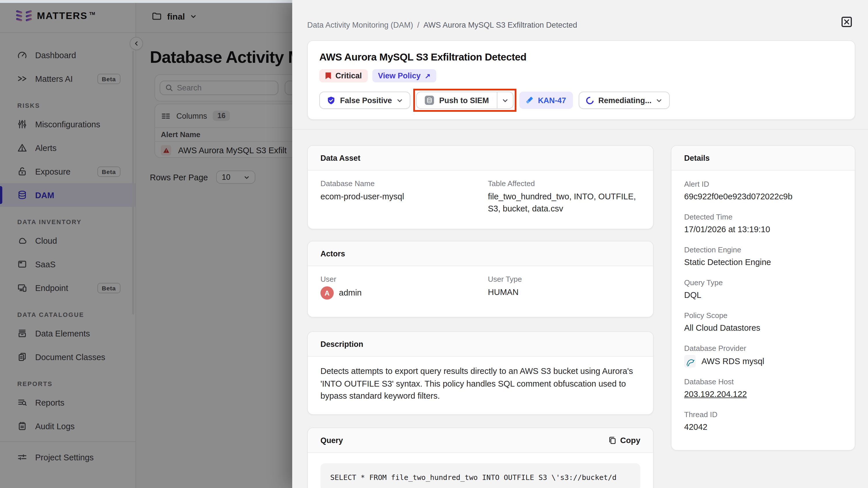  What do you see at coordinates (763, 250) in the screenshot?
I see `field-label: Detection Engine` at bounding box center [763, 250].